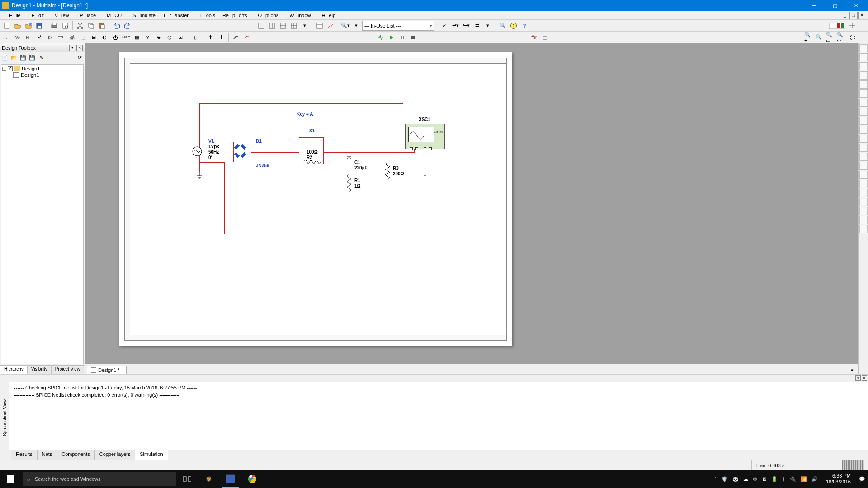 This screenshot has height=488, width=868. What do you see at coordinates (187, 479) in the screenshot?
I see `task-view-button` at bounding box center [187, 479].